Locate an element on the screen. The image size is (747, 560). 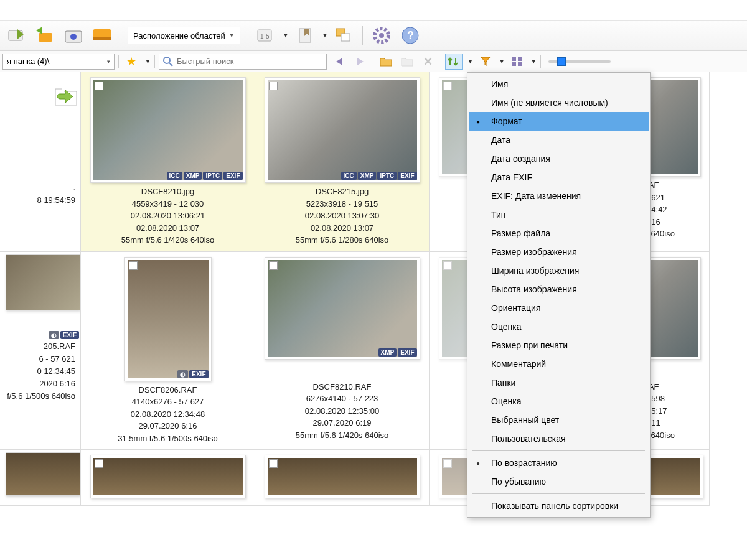
export-icon is located at coordinates (45, 35).